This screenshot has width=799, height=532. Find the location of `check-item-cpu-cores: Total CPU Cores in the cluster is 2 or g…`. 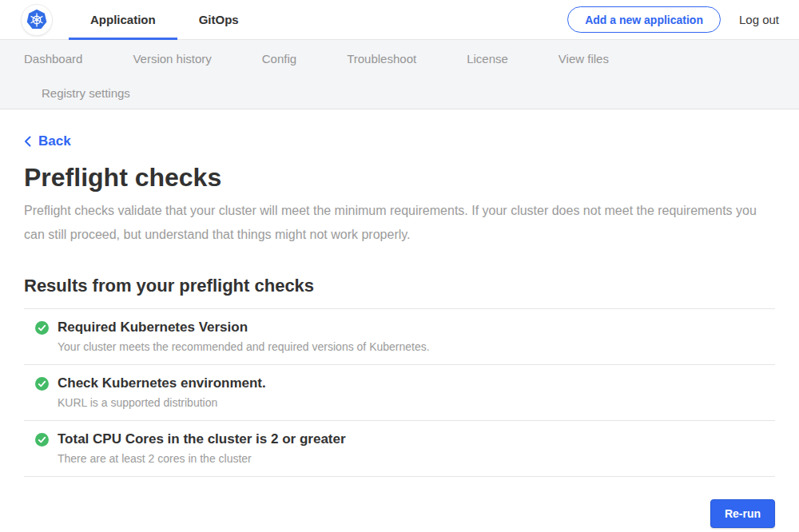

check-item-cpu-cores: Total CPU Cores in the cluster is 2 or g… is located at coordinates (400, 449).